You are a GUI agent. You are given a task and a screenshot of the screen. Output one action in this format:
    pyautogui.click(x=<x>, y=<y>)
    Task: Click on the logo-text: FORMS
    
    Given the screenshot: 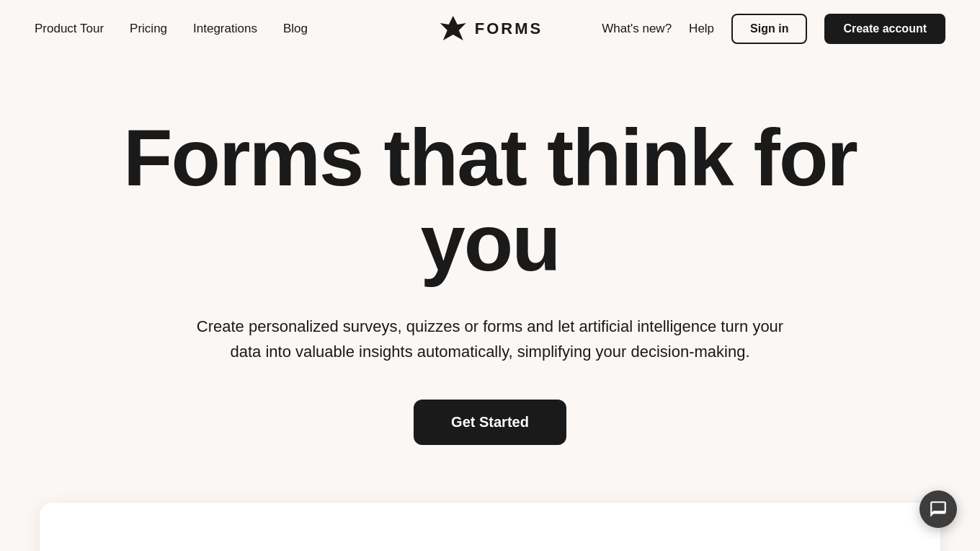 What is the action you would take?
    pyautogui.click(x=509, y=29)
    